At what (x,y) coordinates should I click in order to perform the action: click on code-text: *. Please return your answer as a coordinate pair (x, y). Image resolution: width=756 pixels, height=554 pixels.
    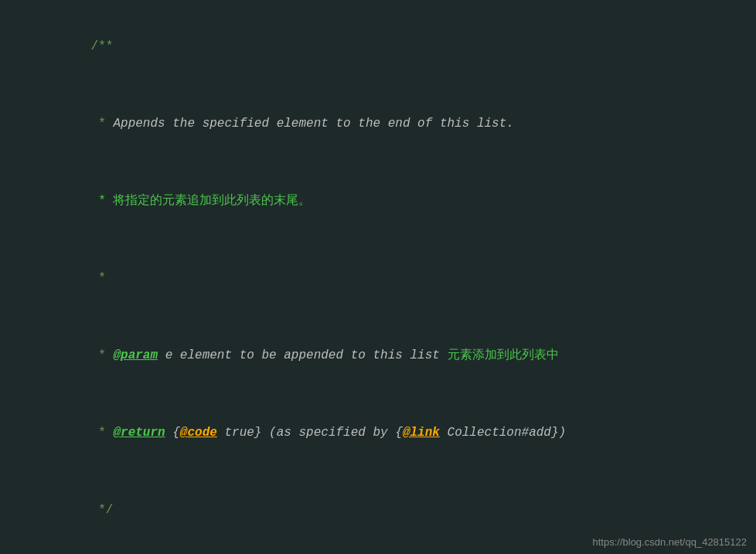
    Looking at the image, I should click on (393, 278).